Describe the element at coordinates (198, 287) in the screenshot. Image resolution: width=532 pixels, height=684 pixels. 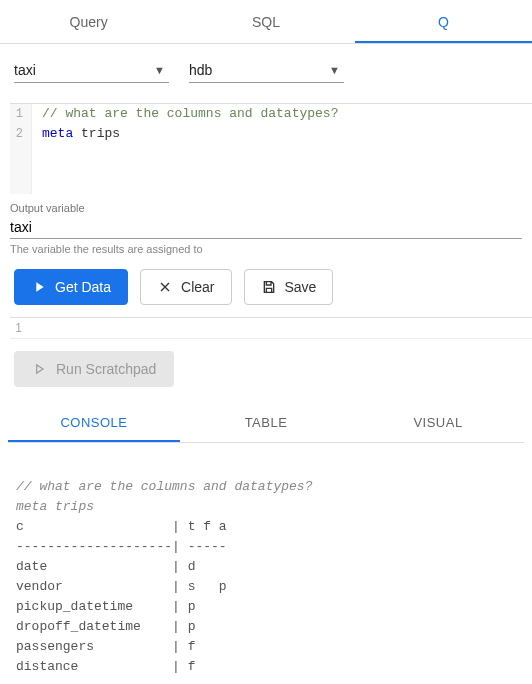
I see `clear-label: Clear` at that location.